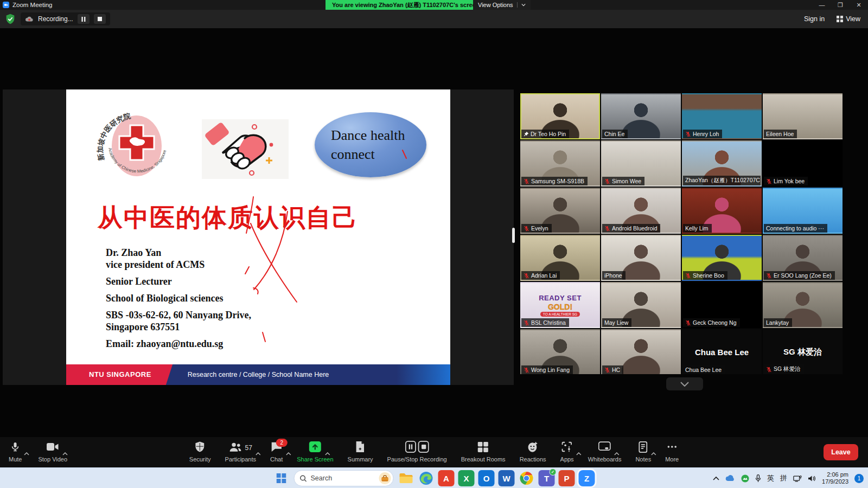  Describe the element at coordinates (641, 351) in the screenshot. I see `participant-tile: HC` at that location.